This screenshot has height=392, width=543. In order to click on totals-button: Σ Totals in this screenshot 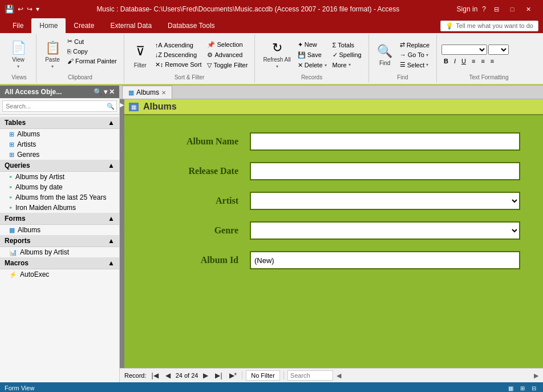, I will do `click(347, 45)`.